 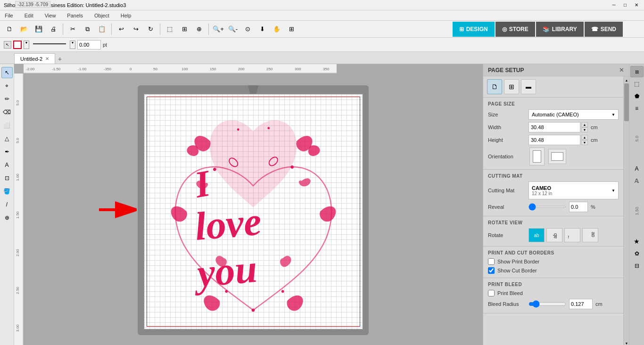 I want to click on height-input-group: ▲ ▼, so click(x=558, y=140).